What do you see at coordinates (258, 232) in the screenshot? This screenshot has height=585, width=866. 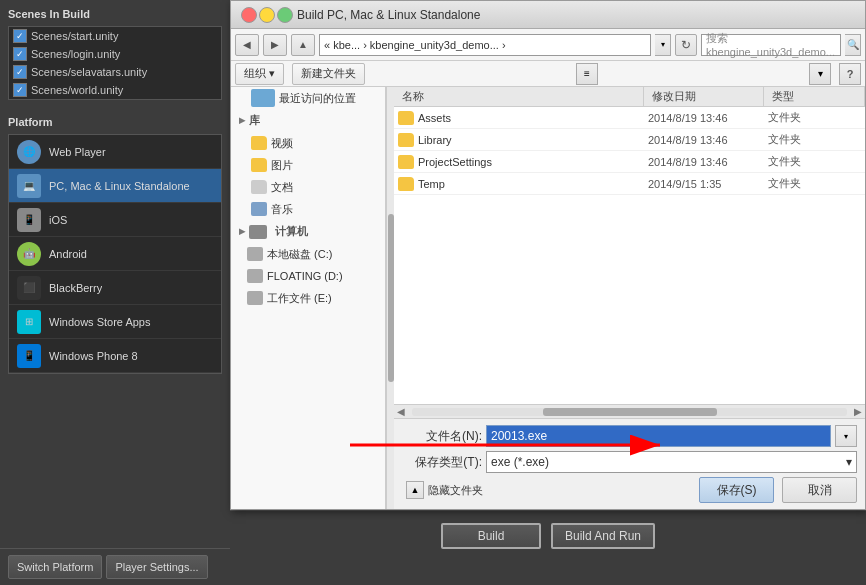 I see `computer-icon` at bounding box center [258, 232].